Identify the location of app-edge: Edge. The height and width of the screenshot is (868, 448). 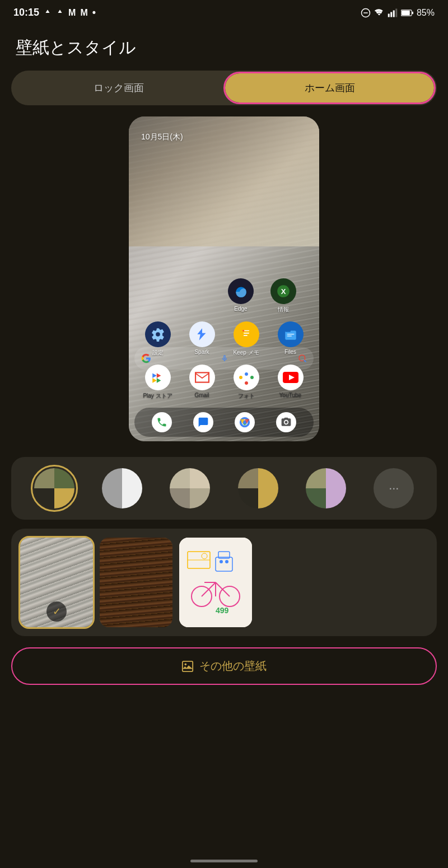
(241, 296).